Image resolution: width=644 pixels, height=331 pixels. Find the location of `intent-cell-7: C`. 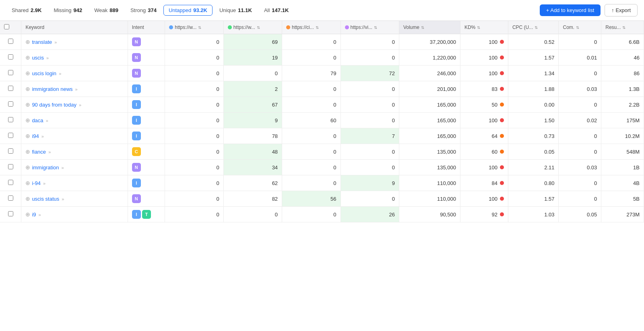

intent-cell-7: C is located at coordinates (147, 152).